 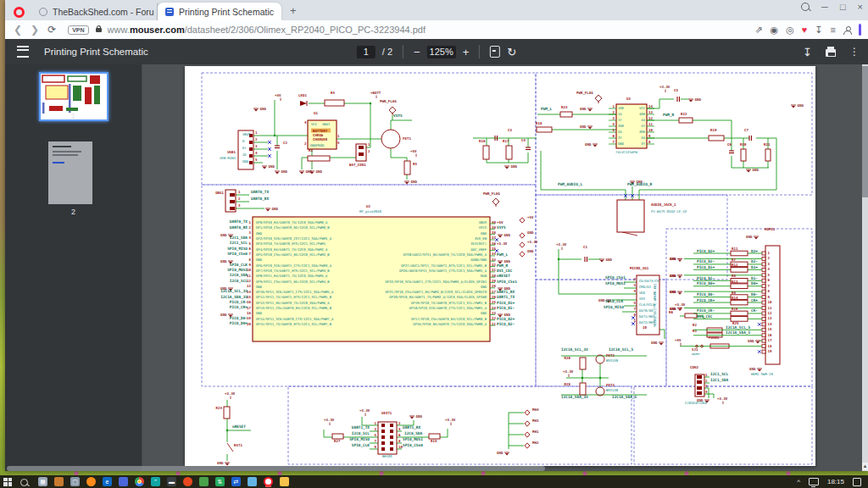 What do you see at coordinates (758, 30) in the screenshot?
I see `share-icon: ⇗` at bounding box center [758, 30].